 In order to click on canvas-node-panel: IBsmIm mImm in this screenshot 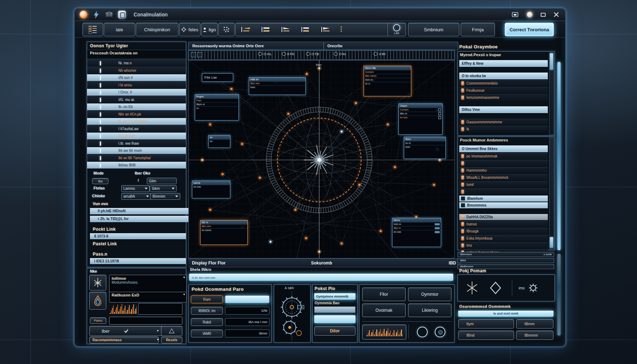, I will do `click(425, 148)`.